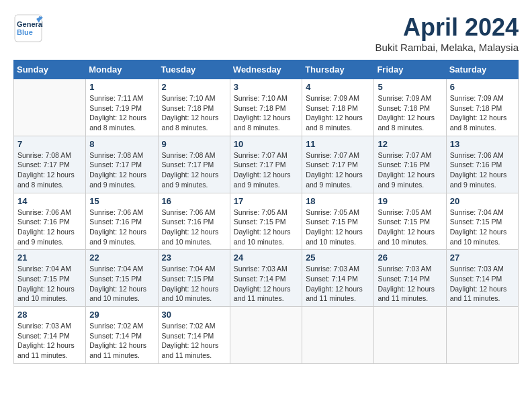 This screenshot has width=532, height=411. I want to click on calendar-cell: 18Sunrise: 7:05 AM Sunset: 7:15 PM Dayli…, so click(339, 222).